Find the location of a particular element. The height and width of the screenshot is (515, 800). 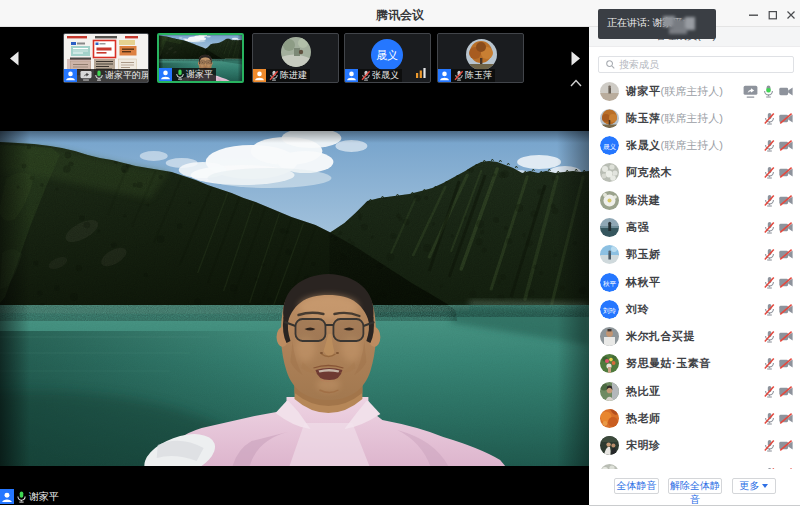

svg-text: 晟义 is located at coordinates (610, 147).